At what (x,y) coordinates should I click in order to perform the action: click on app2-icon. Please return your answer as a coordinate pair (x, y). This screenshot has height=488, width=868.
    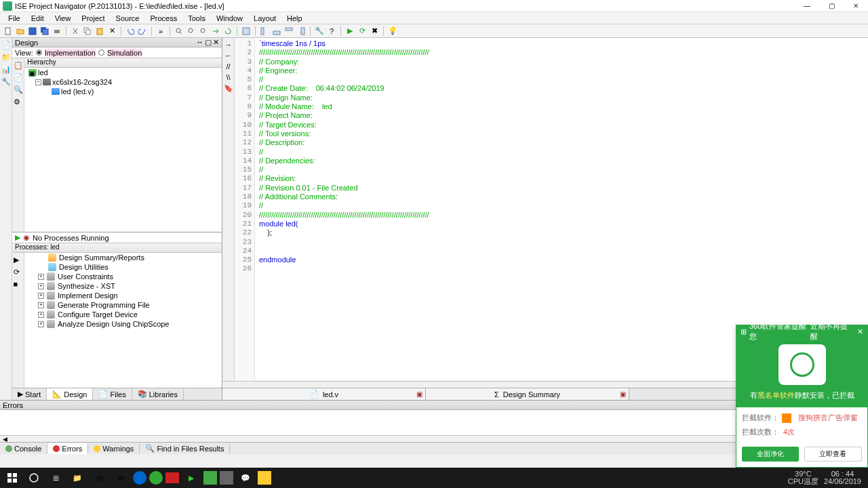
    Looking at the image, I should click on (156, 478).